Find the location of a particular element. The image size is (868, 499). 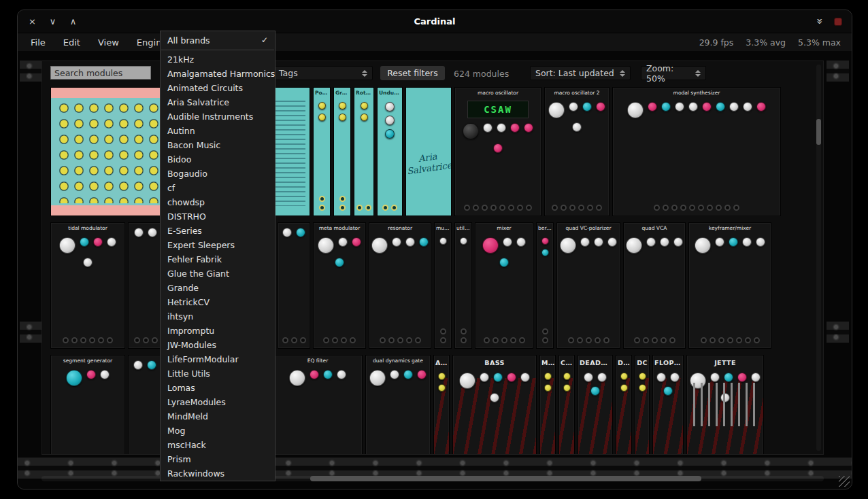

module-card-deadband: DEADBAND is located at coordinates (595, 405).